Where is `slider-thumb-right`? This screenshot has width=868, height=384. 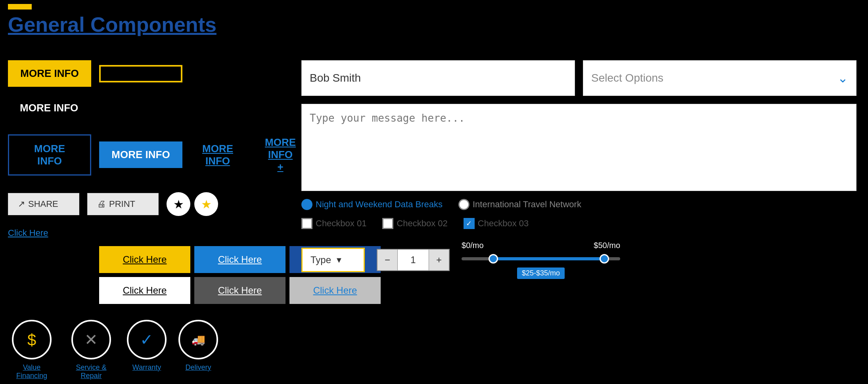 slider-thumb-right is located at coordinates (604, 259).